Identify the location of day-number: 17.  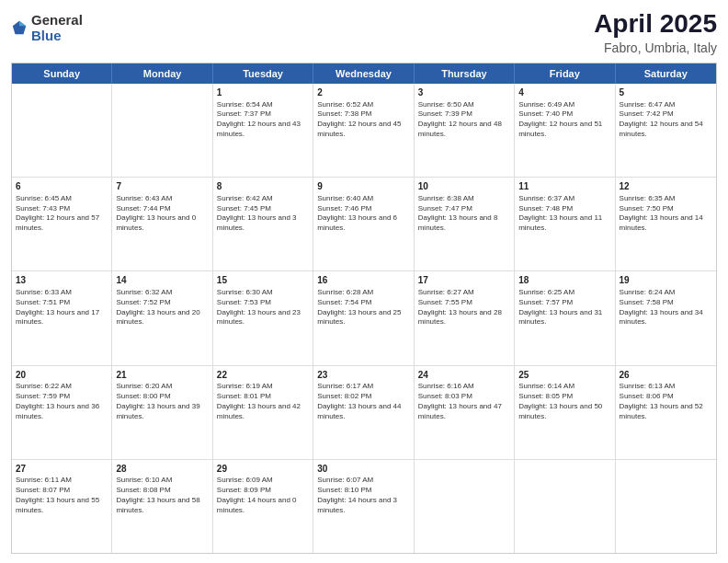
(464, 281).